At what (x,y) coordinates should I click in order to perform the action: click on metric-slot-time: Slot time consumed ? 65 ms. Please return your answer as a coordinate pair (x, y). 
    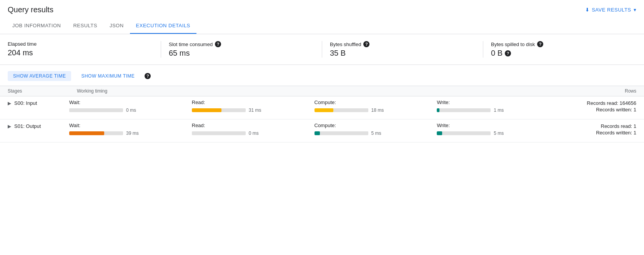
    Looking at the image, I should click on (241, 49).